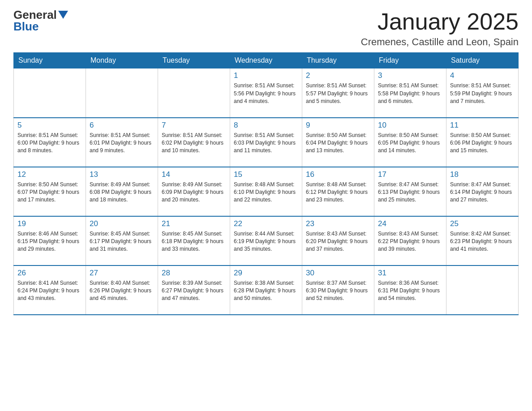 The height and width of the screenshot is (411, 532). I want to click on day-number: 1, so click(266, 76).